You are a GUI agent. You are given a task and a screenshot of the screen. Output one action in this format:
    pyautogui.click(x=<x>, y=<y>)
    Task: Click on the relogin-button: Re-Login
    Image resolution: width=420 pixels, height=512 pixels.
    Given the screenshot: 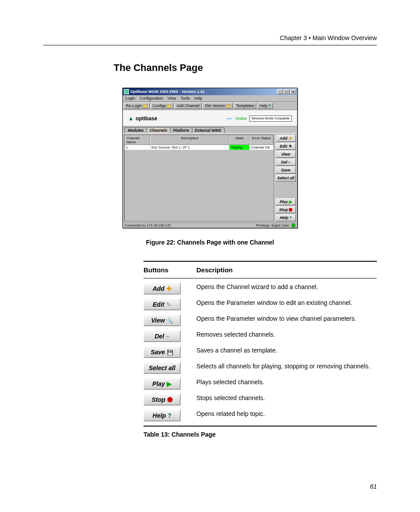 What is the action you would take?
    pyautogui.click(x=136, y=106)
    